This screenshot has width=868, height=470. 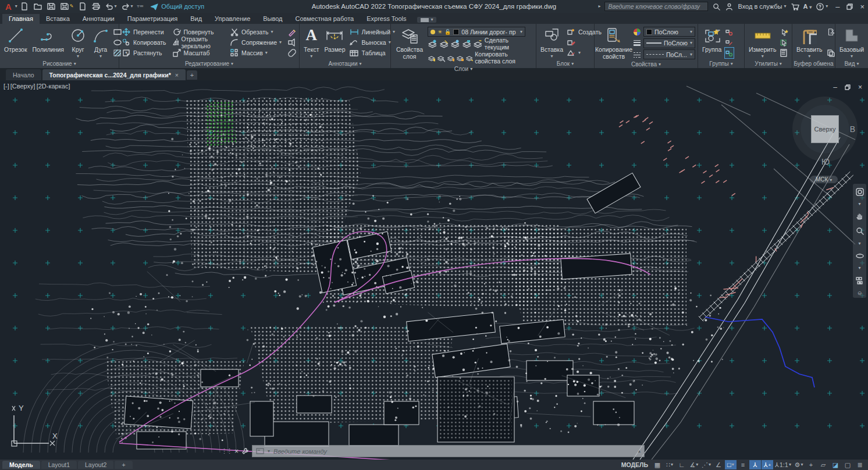 I want to click on new-file-button, so click(x=24, y=6).